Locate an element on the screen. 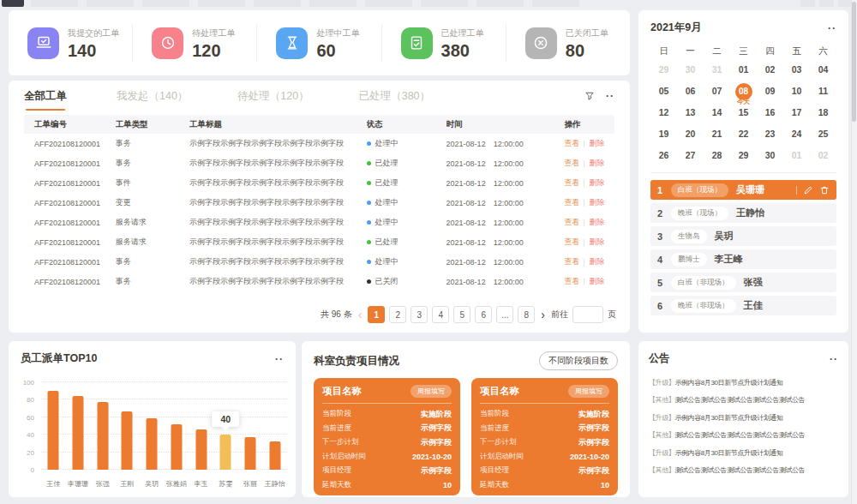  calendar-day: 23 is located at coordinates (770, 134).